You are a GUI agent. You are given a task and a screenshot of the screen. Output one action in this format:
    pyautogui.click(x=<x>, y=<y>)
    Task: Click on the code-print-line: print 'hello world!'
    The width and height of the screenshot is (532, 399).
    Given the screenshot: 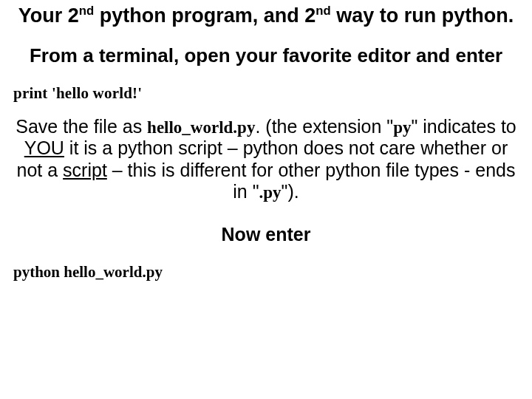 What is the action you would take?
    pyautogui.click(x=267, y=93)
    